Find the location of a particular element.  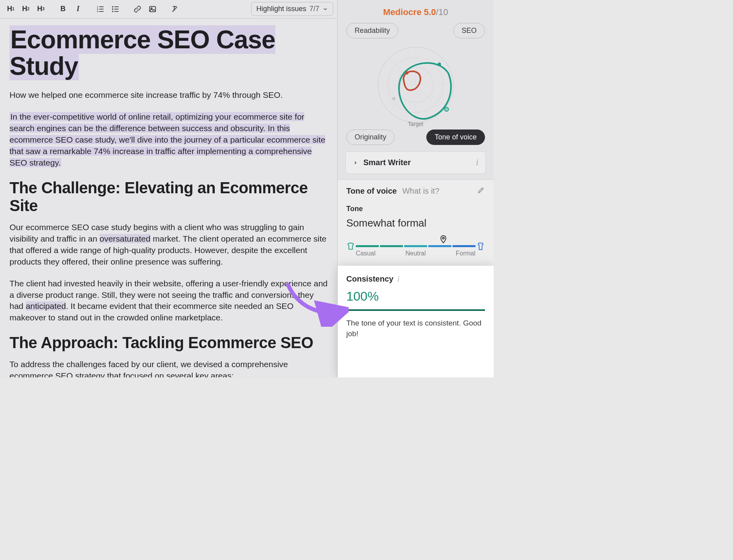

link-button is located at coordinates (137, 9).